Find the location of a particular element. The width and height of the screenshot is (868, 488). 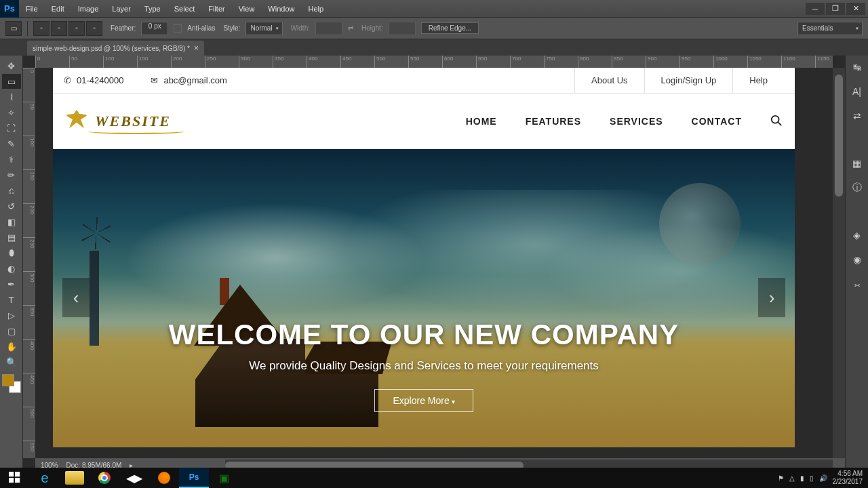

history-panel-icon: ↹ is located at coordinates (857, 67).